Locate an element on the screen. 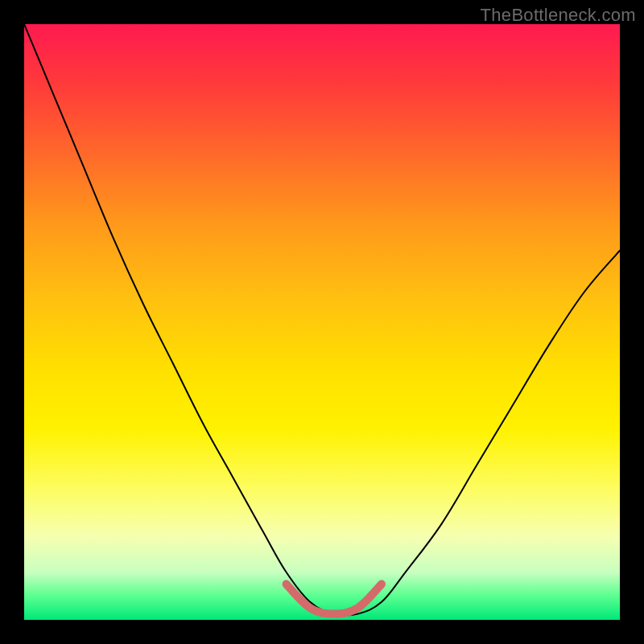  watermark-text: TheBottleneck.com is located at coordinates (559, 15).